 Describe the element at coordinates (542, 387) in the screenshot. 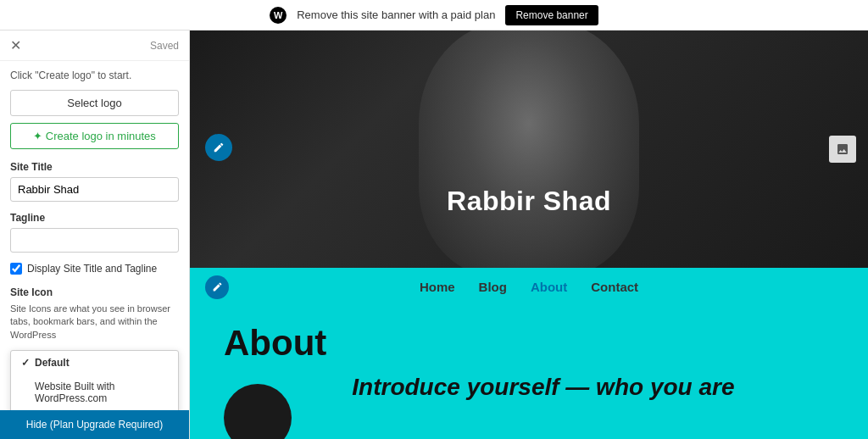

I see `intro-text: Introduce yourself — who you are` at that location.